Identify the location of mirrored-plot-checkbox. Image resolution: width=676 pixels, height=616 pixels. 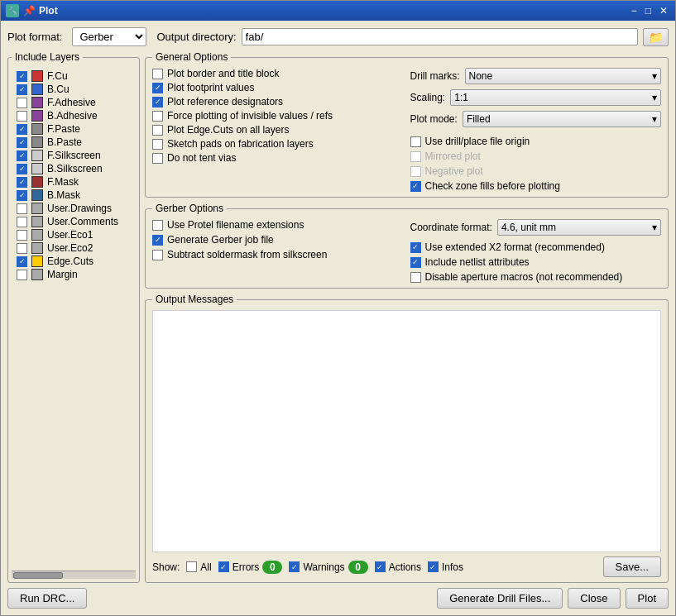
(415, 157).